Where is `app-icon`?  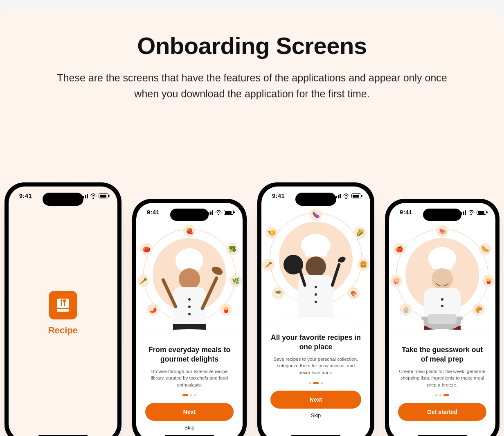
app-icon is located at coordinates (63, 305).